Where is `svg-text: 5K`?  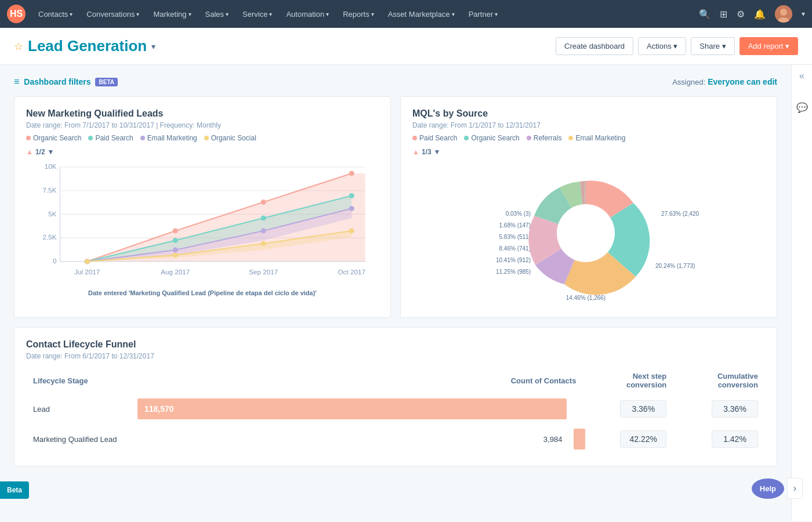
svg-text: 5K is located at coordinates (52, 214).